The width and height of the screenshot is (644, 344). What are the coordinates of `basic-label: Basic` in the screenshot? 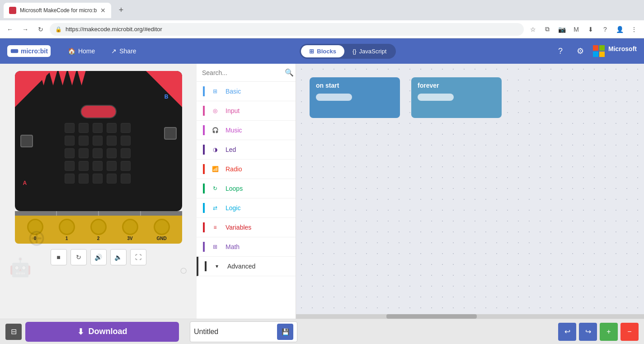 It's located at (233, 91).